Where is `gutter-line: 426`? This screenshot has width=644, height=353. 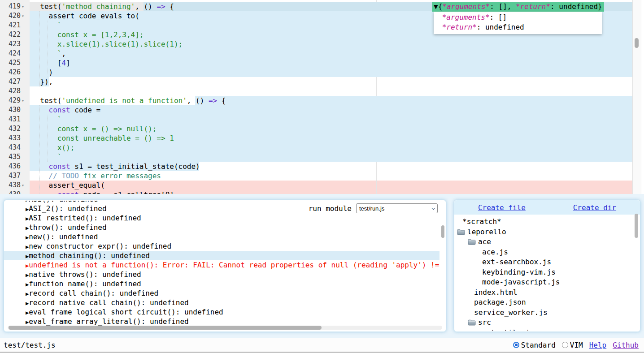
gutter-line: 426 is located at coordinates (10, 73).